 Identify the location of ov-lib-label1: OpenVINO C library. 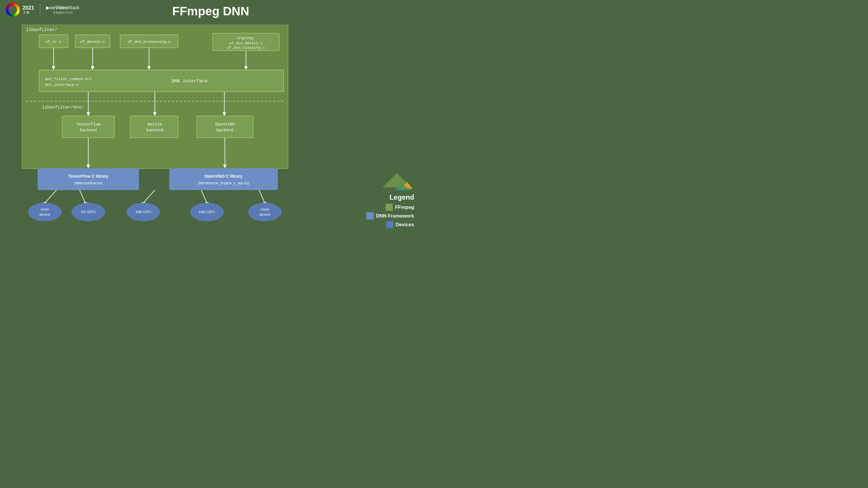
(224, 176).